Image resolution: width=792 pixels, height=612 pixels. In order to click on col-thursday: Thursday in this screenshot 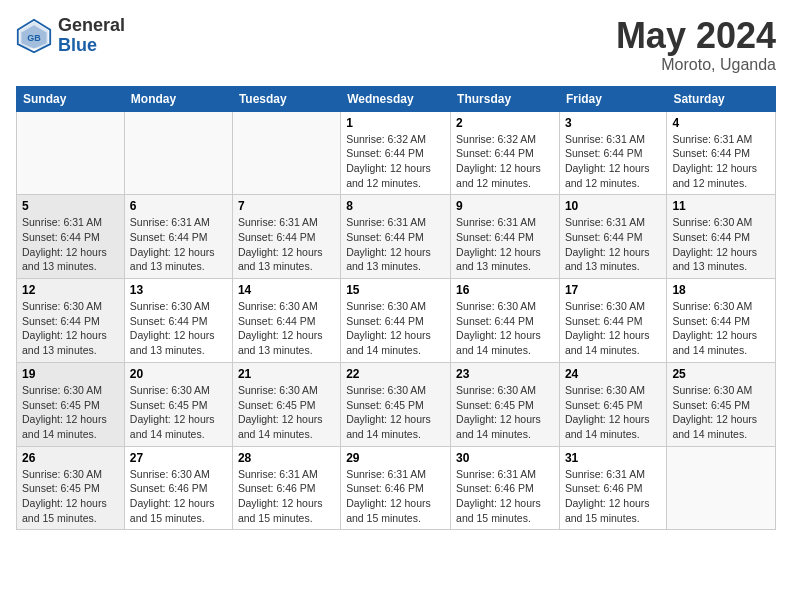, I will do `click(506, 98)`.